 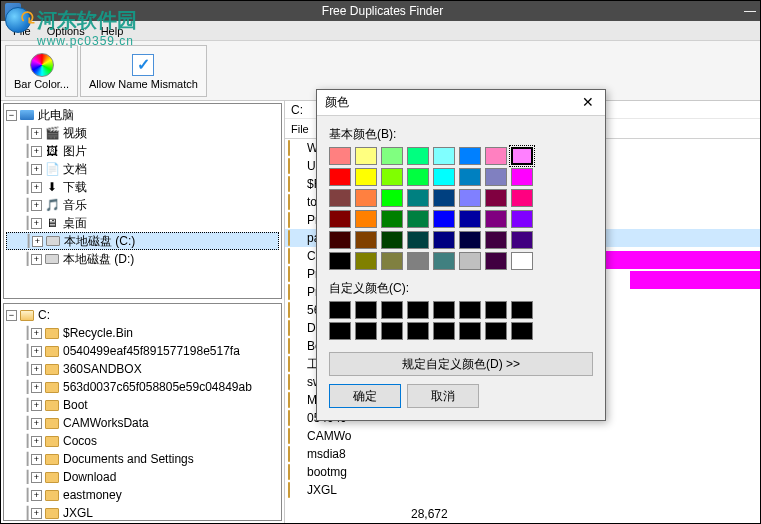 What do you see at coordinates (461, 364) in the screenshot?
I see `define-custom-color-button: 规定自定义颜色(D) >>` at bounding box center [461, 364].